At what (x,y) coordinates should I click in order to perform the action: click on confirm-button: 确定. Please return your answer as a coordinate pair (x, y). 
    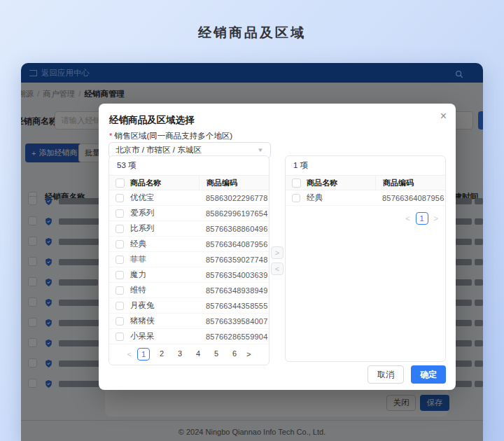
    Looking at the image, I should click on (428, 374).